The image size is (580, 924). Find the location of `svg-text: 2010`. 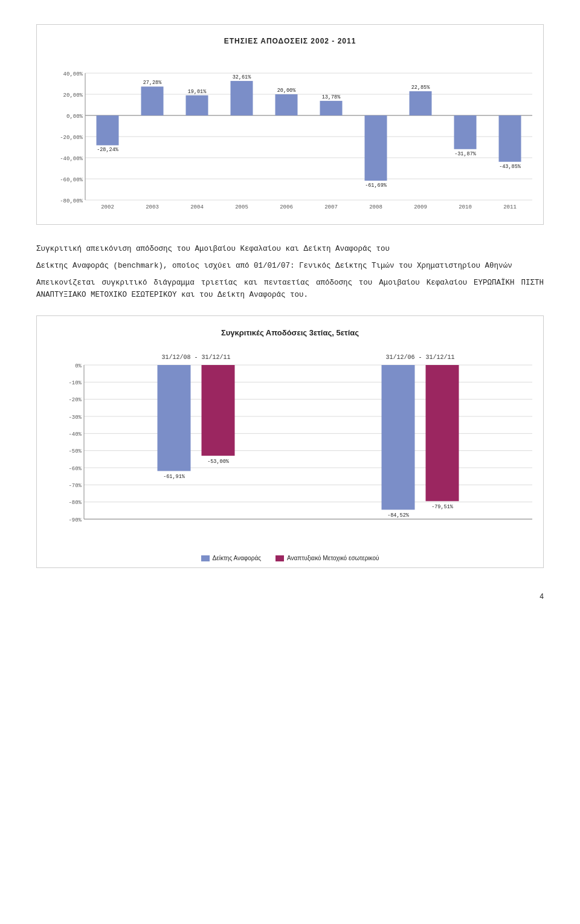

svg-text: 2010 is located at coordinates (465, 207).